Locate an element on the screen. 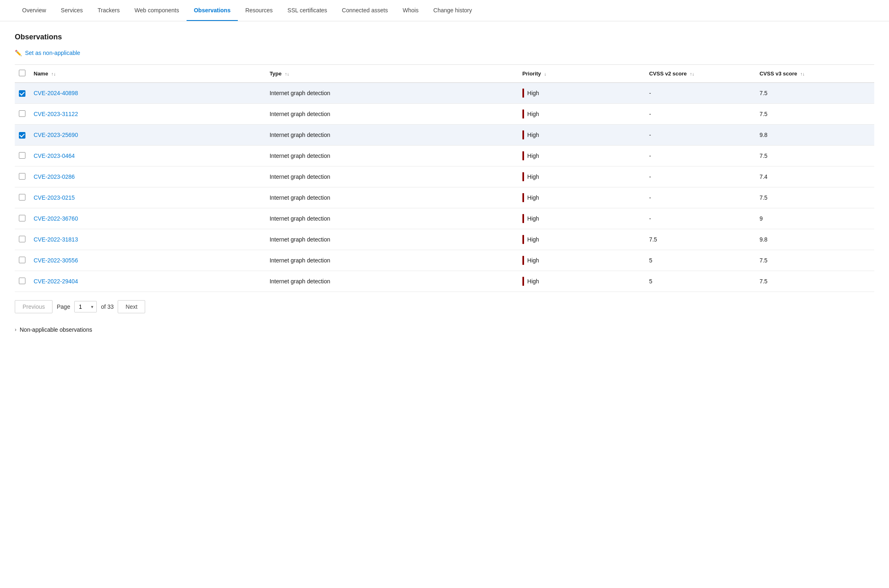  nav-item-observations: Observations is located at coordinates (212, 11).